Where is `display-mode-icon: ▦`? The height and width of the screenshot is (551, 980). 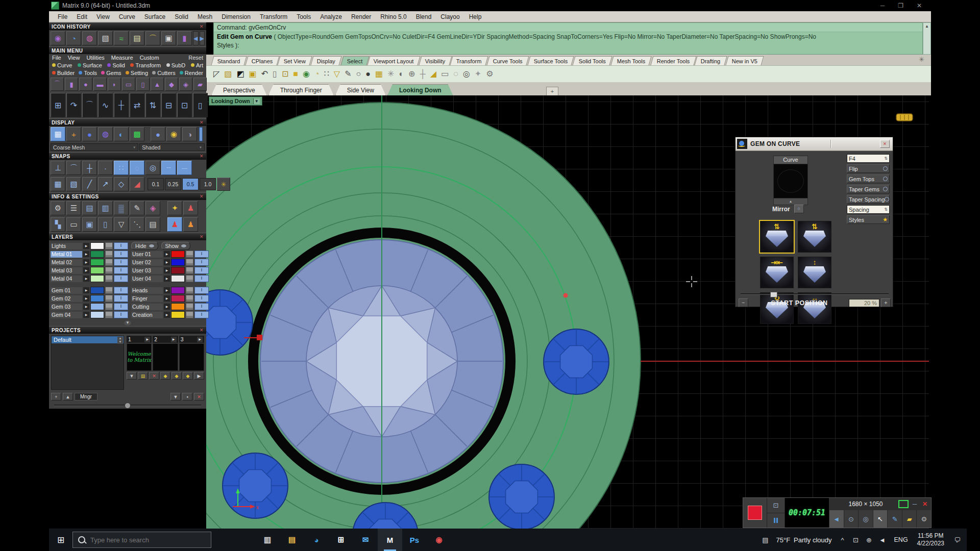
display-mode-icon: ▦ is located at coordinates (58, 134).